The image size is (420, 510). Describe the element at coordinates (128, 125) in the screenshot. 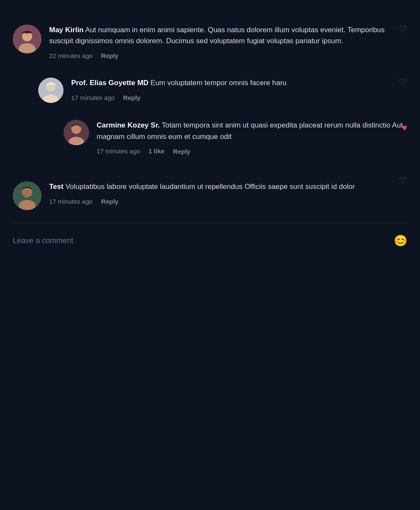

I see `author-name: Carmine Kozey Sr.` at that location.